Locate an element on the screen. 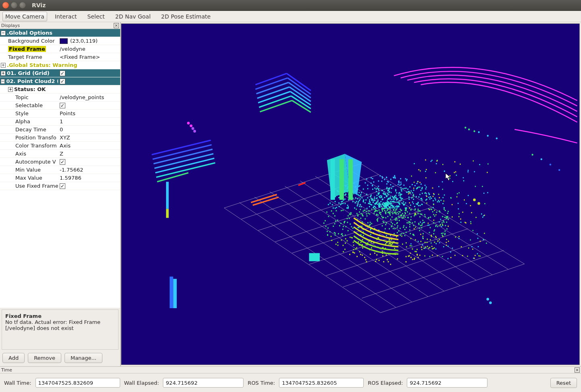 This screenshot has height=392, width=581. use-fixed-frame-checkbox: ✓ is located at coordinates (62, 186).